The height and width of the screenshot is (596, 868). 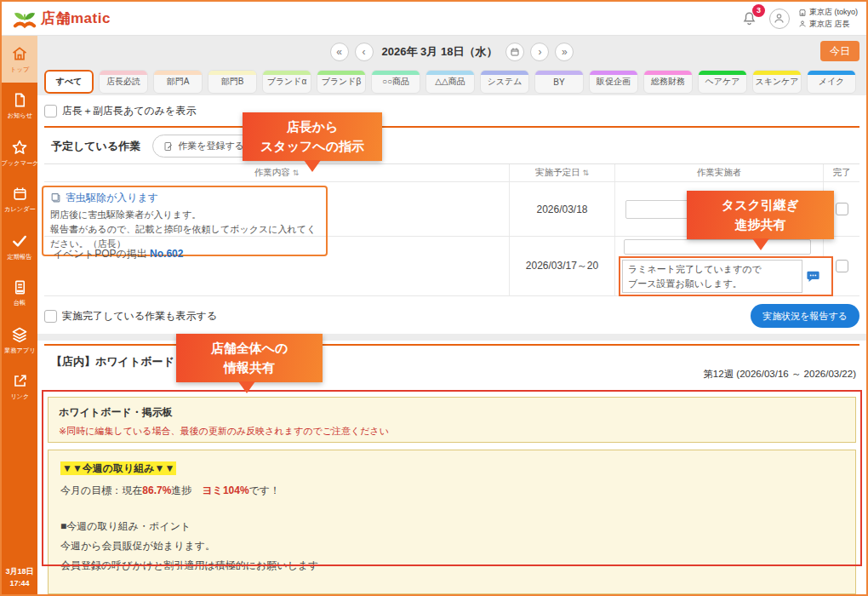 I want to click on tab-haircare: ヘアケア, so click(x=722, y=82).